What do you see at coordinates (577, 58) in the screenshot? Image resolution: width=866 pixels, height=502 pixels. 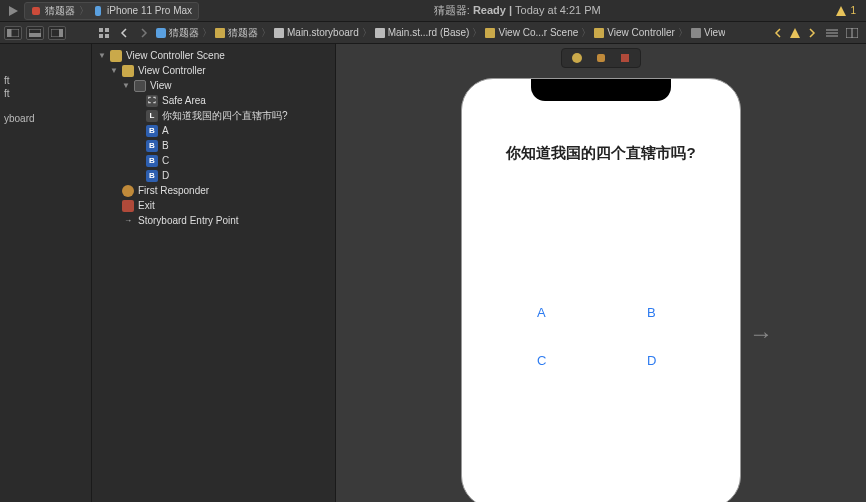 I see `vc-dock-icon` at bounding box center [577, 58].